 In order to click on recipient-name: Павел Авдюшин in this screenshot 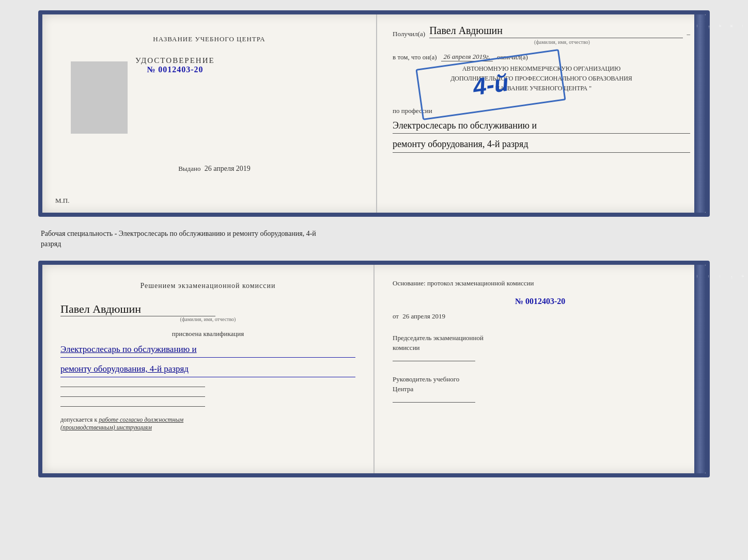, I will do `click(556, 31)`.